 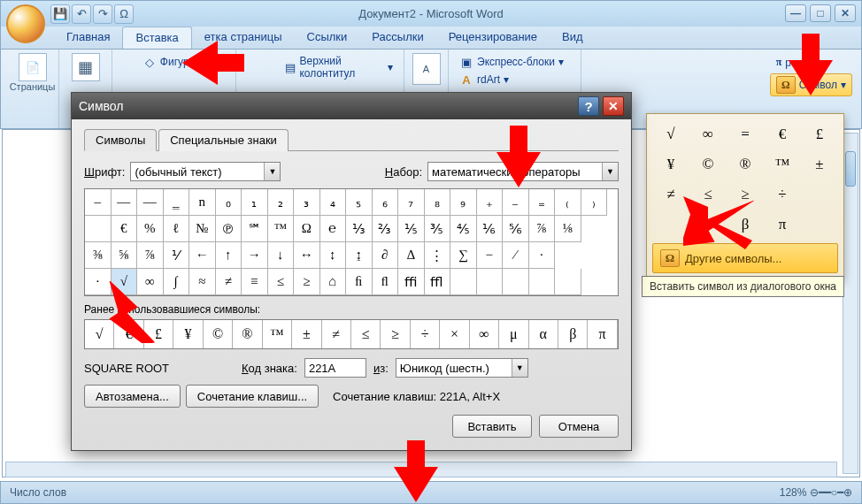 What do you see at coordinates (782, 225) in the screenshot?
I see `popup-symbol-cell: π` at bounding box center [782, 225].